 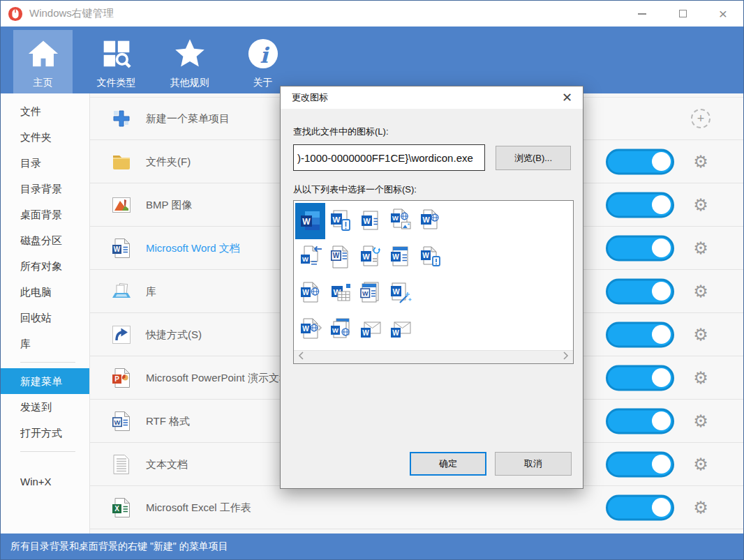 I want to click on status-bar: 所有目录背景和桌面背景的右键 "新建" 的菜单项目, so click(x=372, y=547).